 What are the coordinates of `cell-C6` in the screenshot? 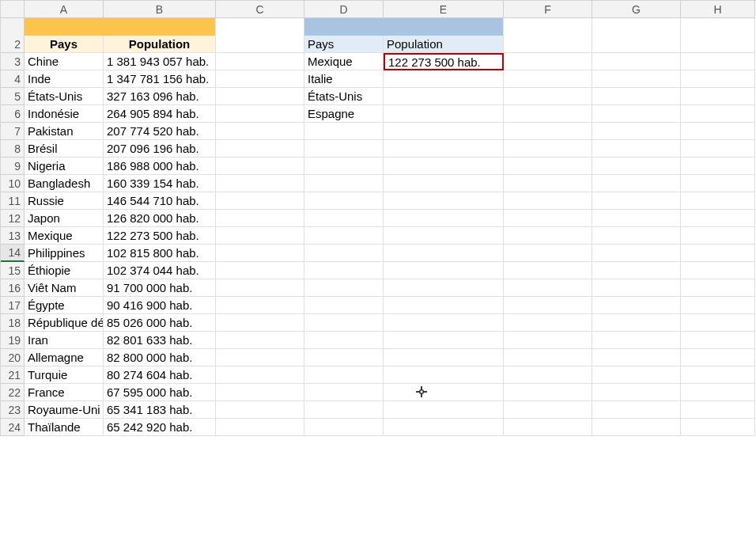 It's located at (260, 114).